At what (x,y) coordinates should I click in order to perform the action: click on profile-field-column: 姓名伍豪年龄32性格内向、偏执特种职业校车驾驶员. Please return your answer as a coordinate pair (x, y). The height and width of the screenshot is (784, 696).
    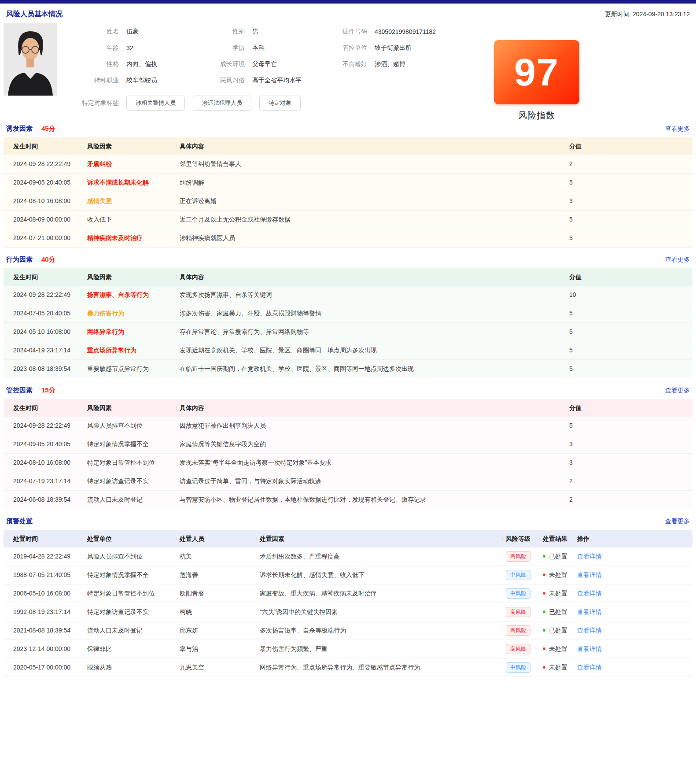
    Looking at the image, I should click on (135, 56).